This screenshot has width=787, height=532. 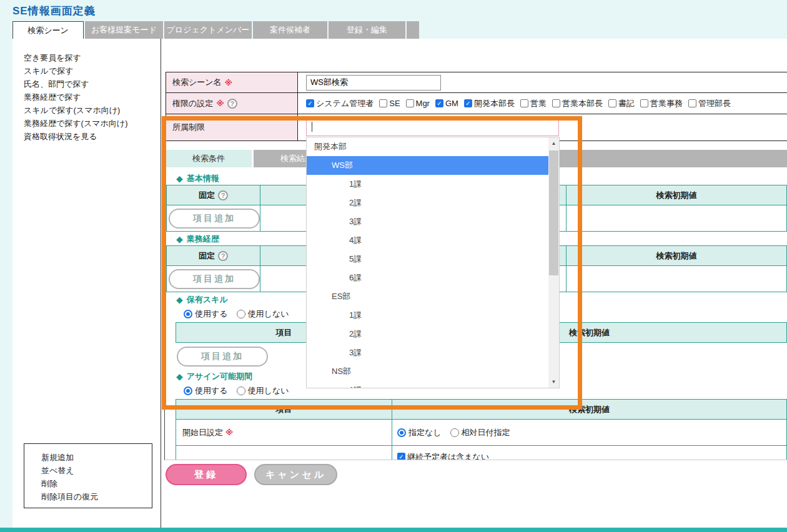 I want to click on scene-name-input, so click(x=374, y=82).